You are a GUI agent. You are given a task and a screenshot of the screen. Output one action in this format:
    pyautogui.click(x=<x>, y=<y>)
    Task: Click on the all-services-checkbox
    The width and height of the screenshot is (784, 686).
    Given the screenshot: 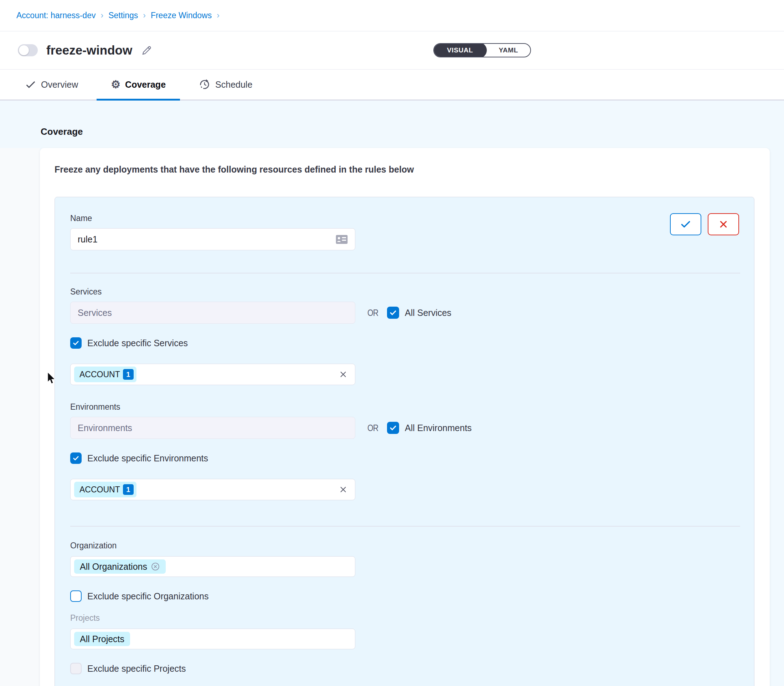 What is the action you would take?
    pyautogui.click(x=393, y=313)
    